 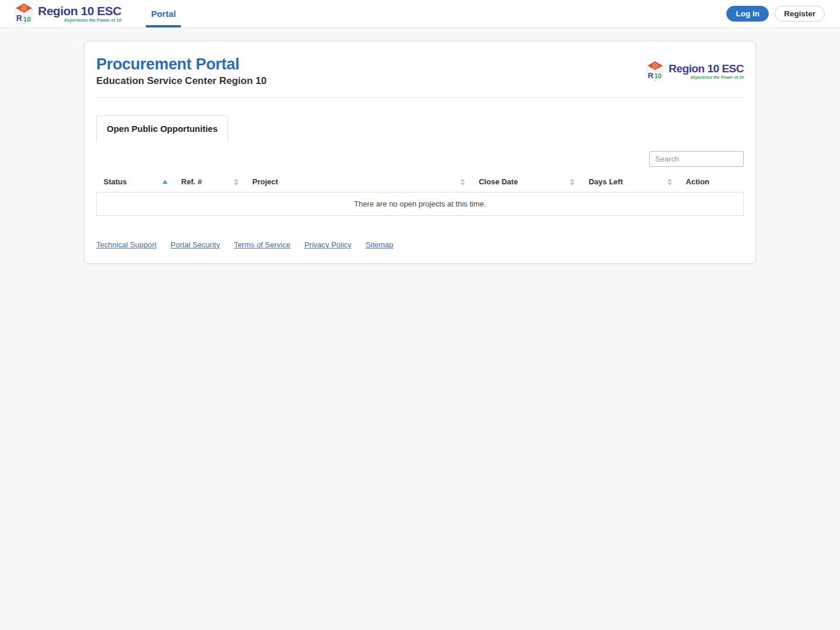 What do you see at coordinates (163, 14) in the screenshot?
I see `main-nav: Portal` at bounding box center [163, 14].